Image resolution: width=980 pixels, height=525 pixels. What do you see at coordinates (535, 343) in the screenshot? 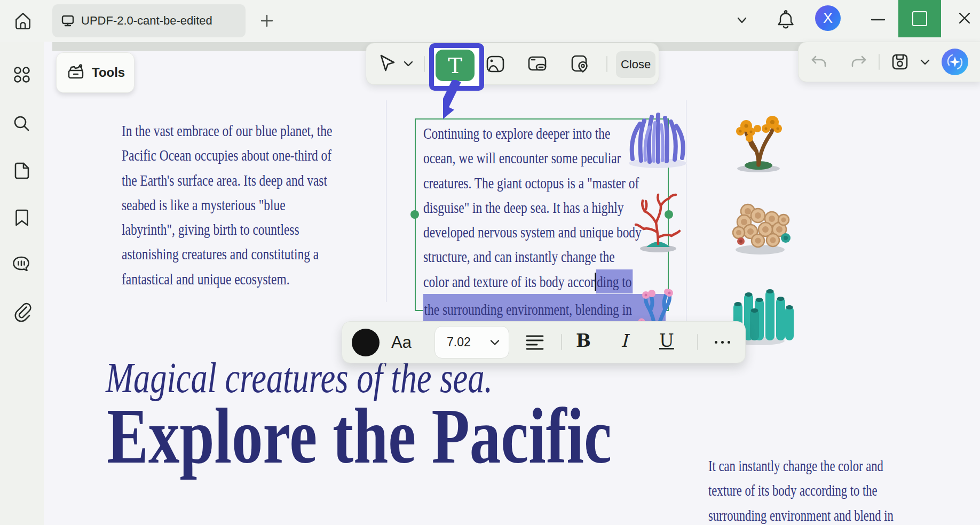
I see `align-icon` at bounding box center [535, 343].